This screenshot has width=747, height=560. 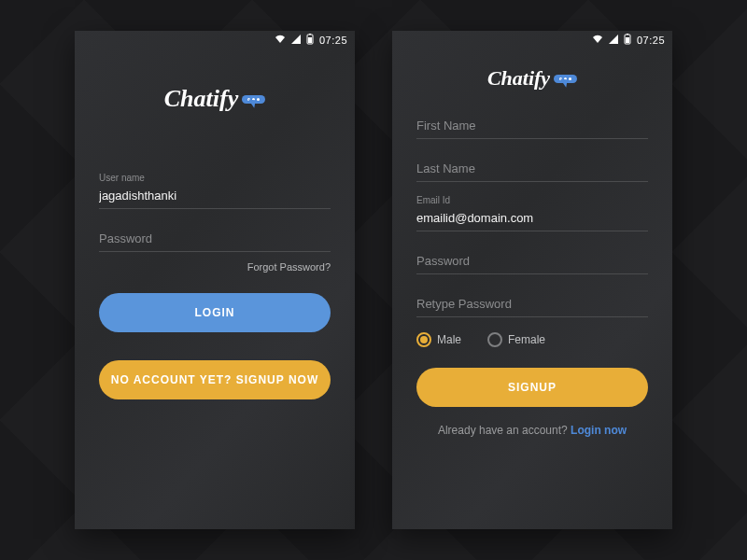 I want to click on retype-password-input, so click(x=532, y=302).